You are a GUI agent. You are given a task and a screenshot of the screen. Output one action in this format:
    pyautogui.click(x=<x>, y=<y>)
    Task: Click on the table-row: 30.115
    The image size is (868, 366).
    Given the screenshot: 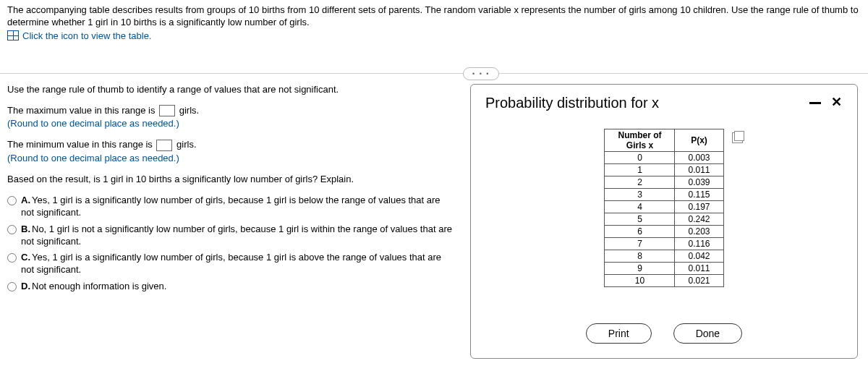 What is the action you would take?
    pyautogui.click(x=664, y=194)
    